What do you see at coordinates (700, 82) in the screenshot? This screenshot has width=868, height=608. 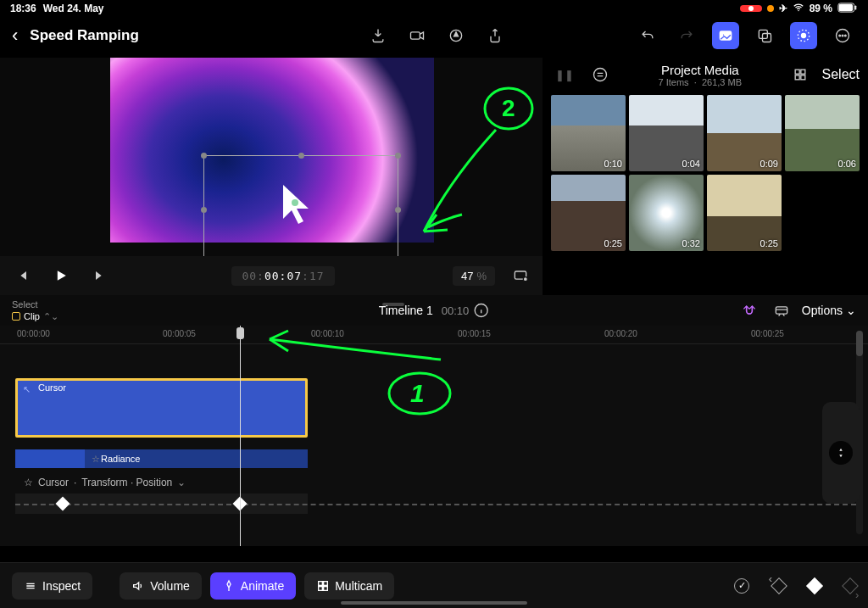 I see `media-panel-subtitle: 7 Items · 261,3 MB` at bounding box center [700, 82].